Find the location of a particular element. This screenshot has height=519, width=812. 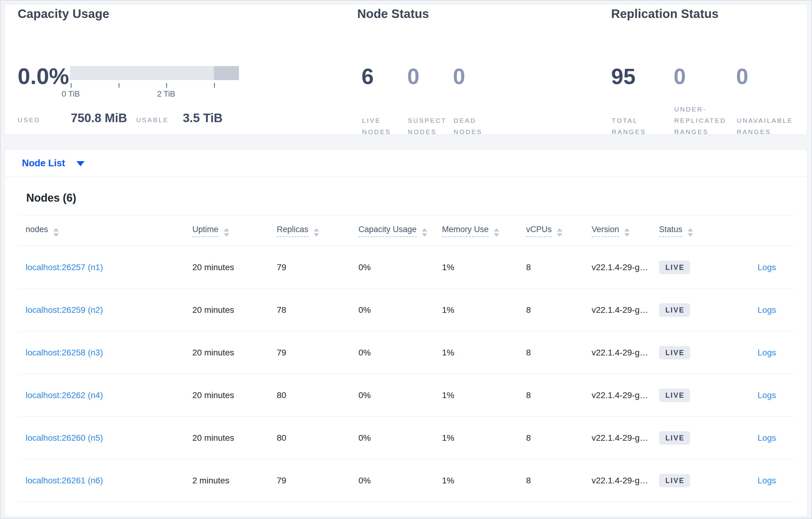

node-address-link: localhost:26260 (n5) is located at coordinates (64, 438).